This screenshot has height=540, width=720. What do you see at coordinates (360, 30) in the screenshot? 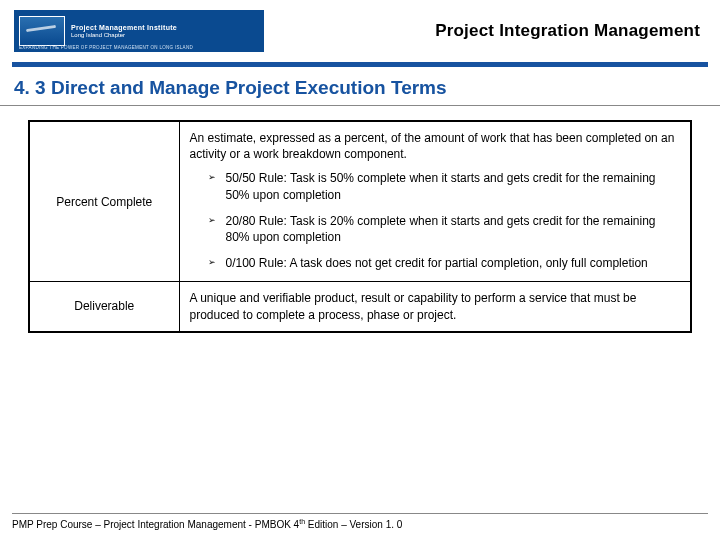
I see `slide-header: Project Management Institute Long Island…` at bounding box center [360, 30].